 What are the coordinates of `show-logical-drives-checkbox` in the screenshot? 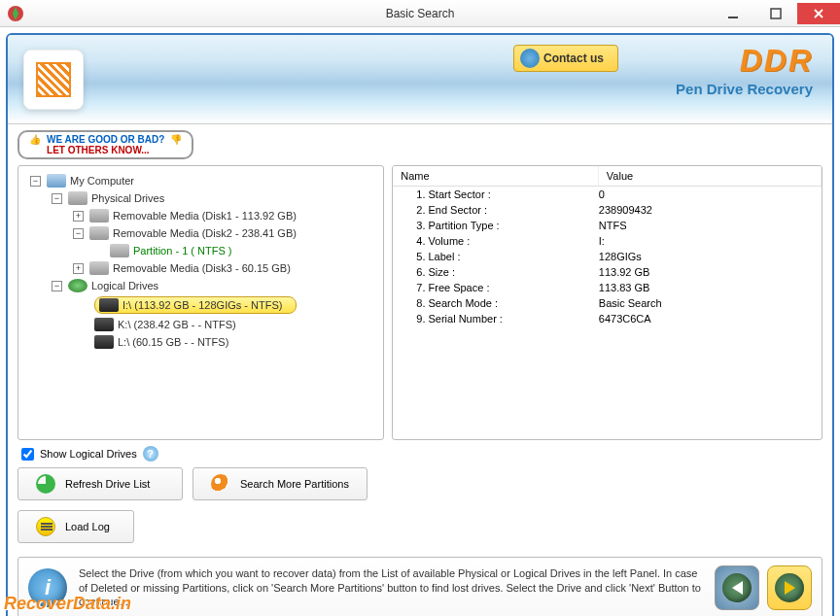 It's located at (27, 455).